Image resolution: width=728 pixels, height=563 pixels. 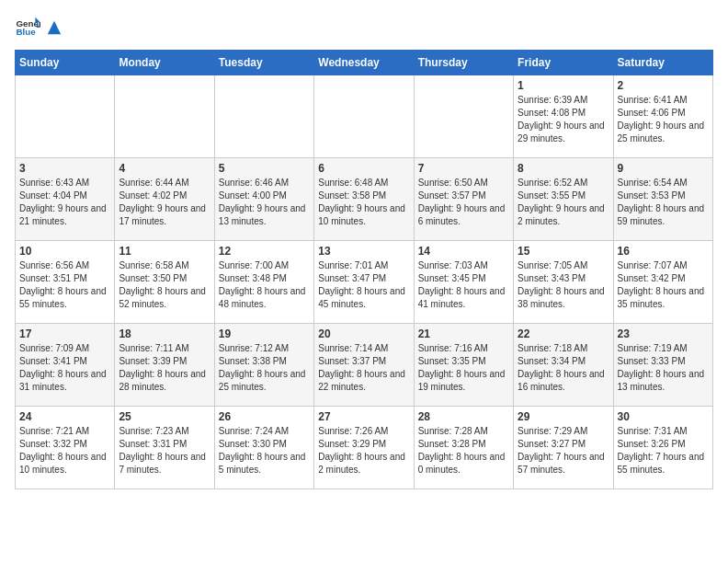 I want to click on calendar-cell: 27Sunrise: 7:26 AM Sunset: 3:29 PM Dayli…, so click(x=364, y=448).